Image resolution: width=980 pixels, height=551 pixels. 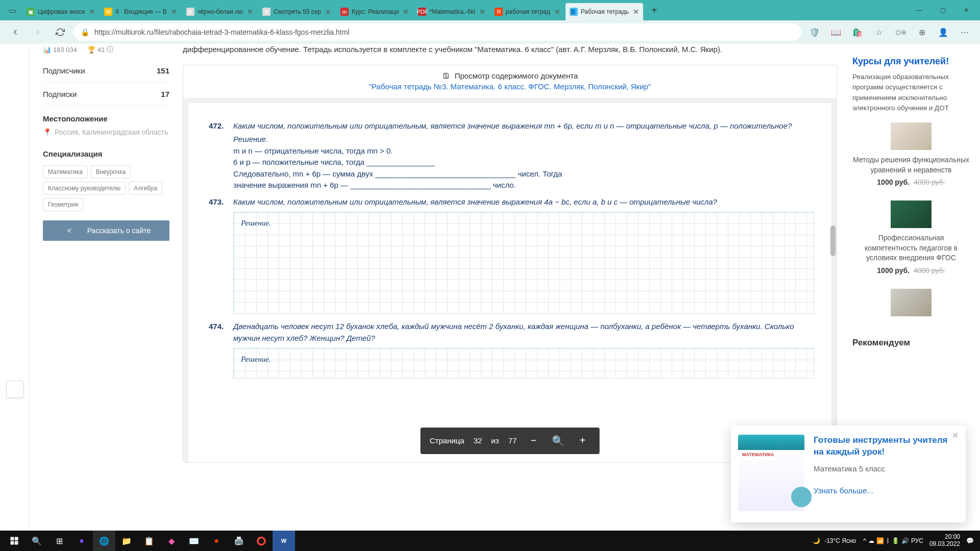 I want to click on scroll-to-top-button, so click(x=15, y=389).